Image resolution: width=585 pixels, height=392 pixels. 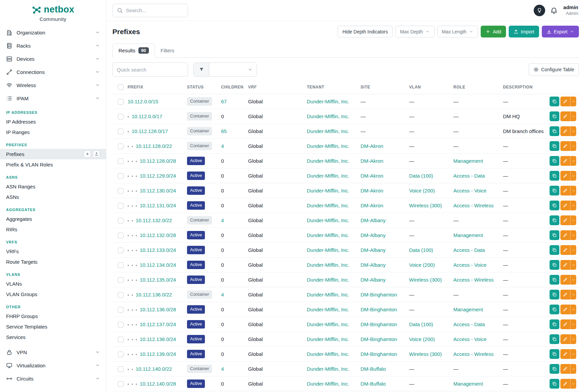 I want to click on prefix-link: 10.112.131.0/24, so click(x=158, y=205).